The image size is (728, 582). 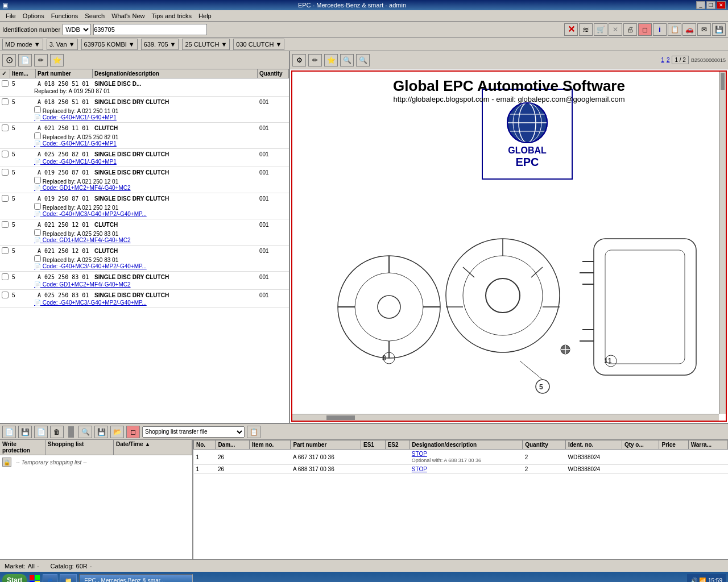 What do you see at coordinates (347, 60) in the screenshot?
I see `right-zoom-in-icon: 🔍` at bounding box center [347, 60].